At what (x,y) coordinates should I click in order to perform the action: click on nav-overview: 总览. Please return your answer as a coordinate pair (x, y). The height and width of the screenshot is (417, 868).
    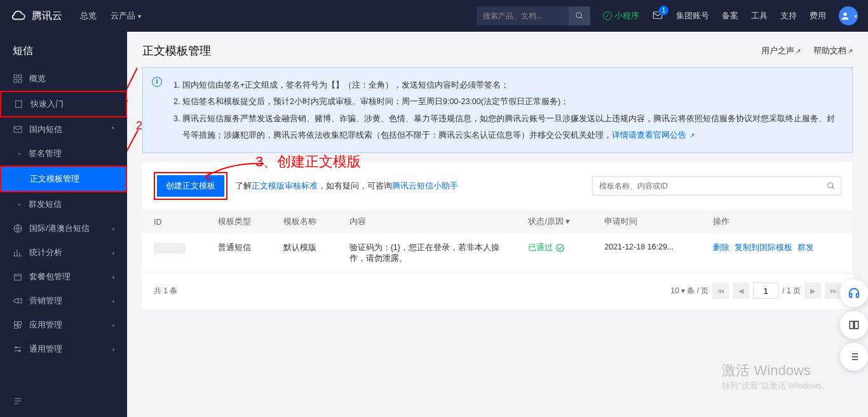
    Looking at the image, I should click on (88, 16).